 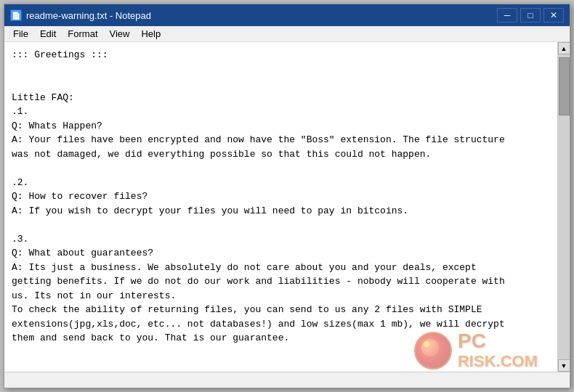 I want to click on menu-edit: Edit, so click(x=48, y=33).